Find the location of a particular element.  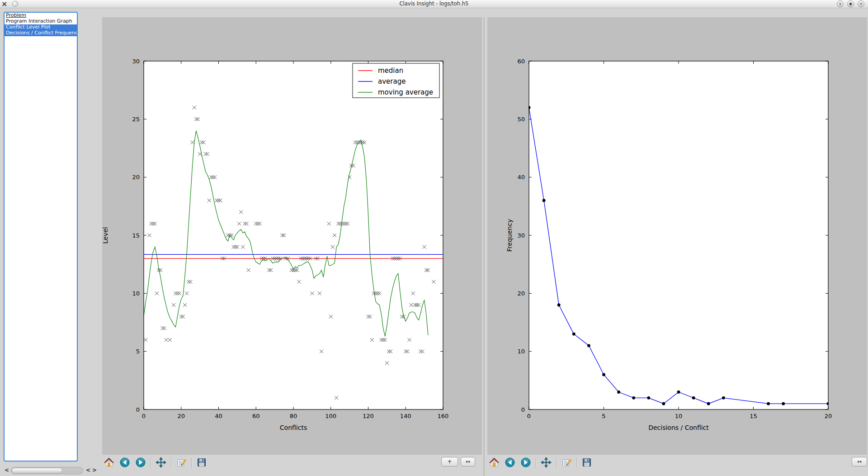

scroll-forward-button: > is located at coordinates (94, 470).